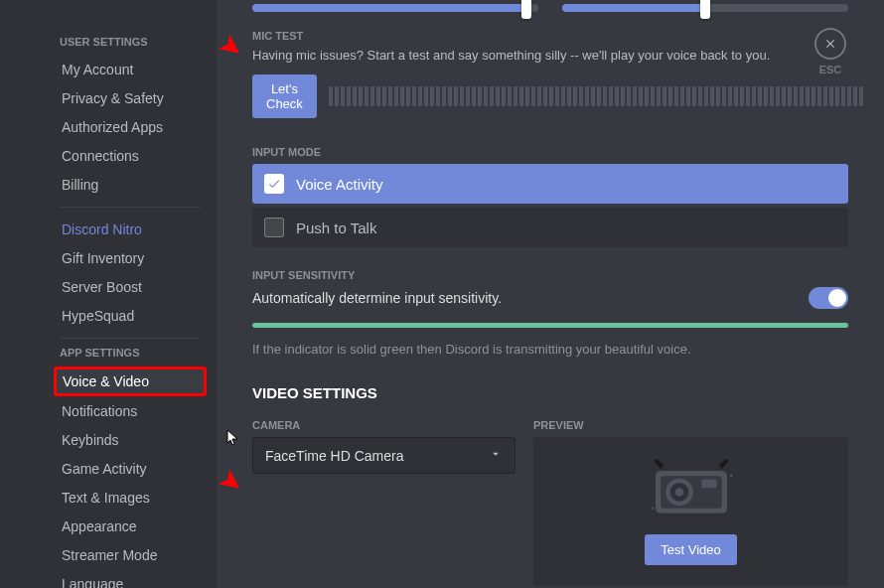 This screenshot has width=884, height=588. I want to click on input-sensitivity-header: INPUT SENSITIVITY, so click(550, 275).